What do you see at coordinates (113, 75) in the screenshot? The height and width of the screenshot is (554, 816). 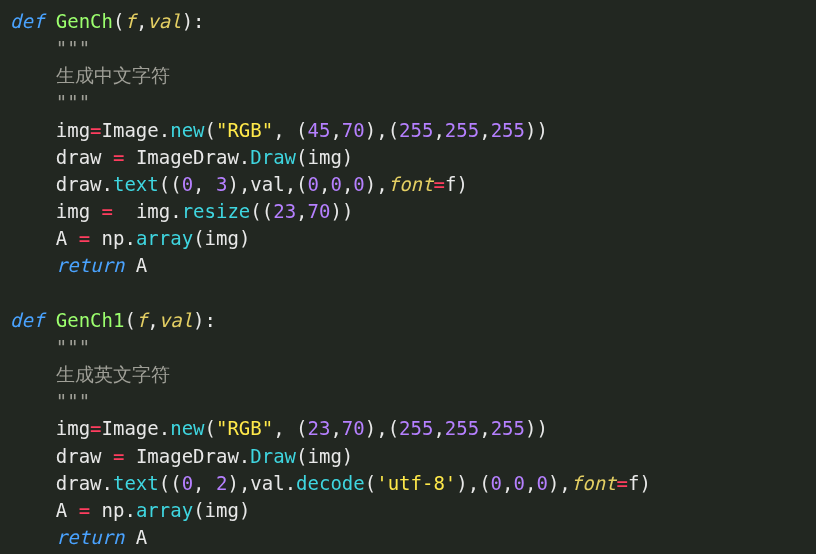 I see `docstring: 生成中文字符` at bounding box center [113, 75].